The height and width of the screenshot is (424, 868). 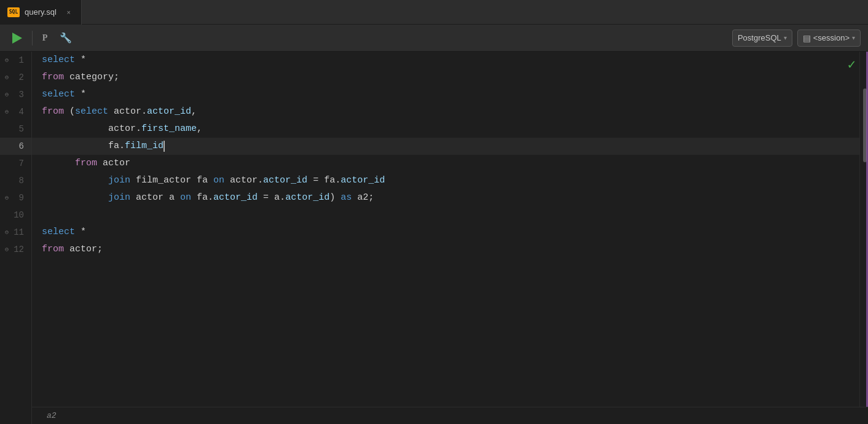 I want to click on validation-checkmark: ✓, so click(x=852, y=65).